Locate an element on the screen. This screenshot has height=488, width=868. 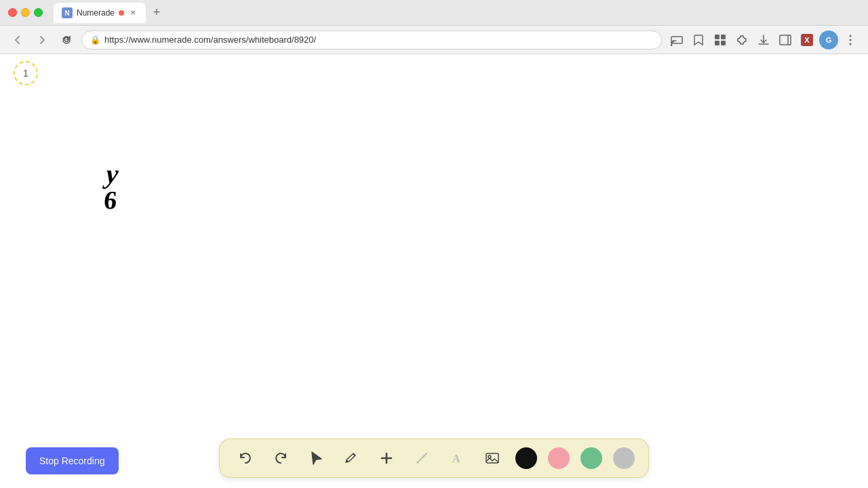
back-button is located at coordinates (18, 40).